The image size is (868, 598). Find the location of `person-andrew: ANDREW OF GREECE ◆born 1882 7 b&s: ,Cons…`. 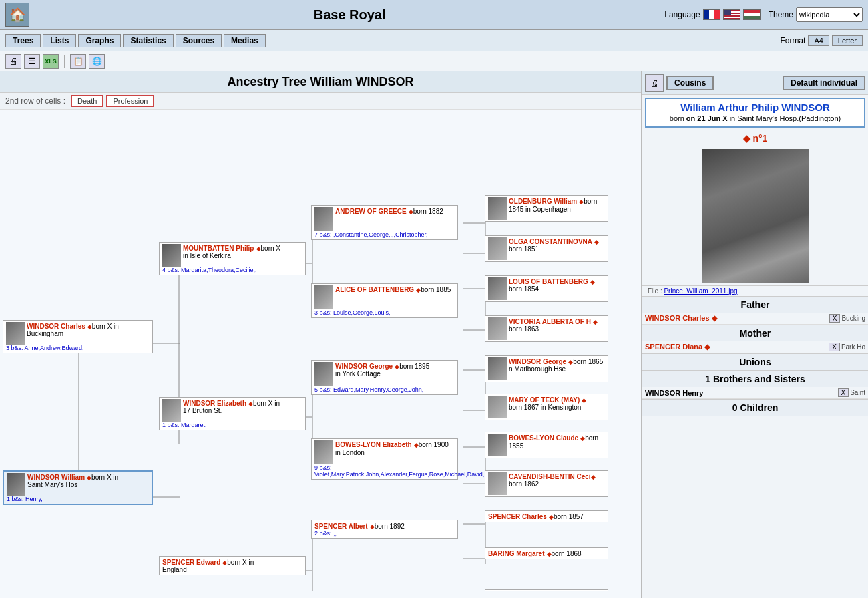

person-andrew: ANDREW OF GREECE ◆born 1882 7 b&s: ,Cons… is located at coordinates (385, 222).